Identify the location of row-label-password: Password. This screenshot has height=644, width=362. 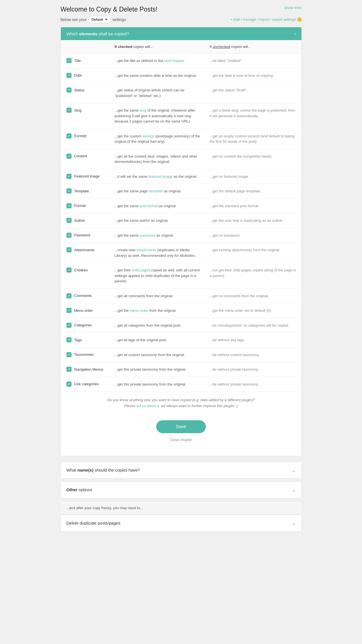
(86, 235).